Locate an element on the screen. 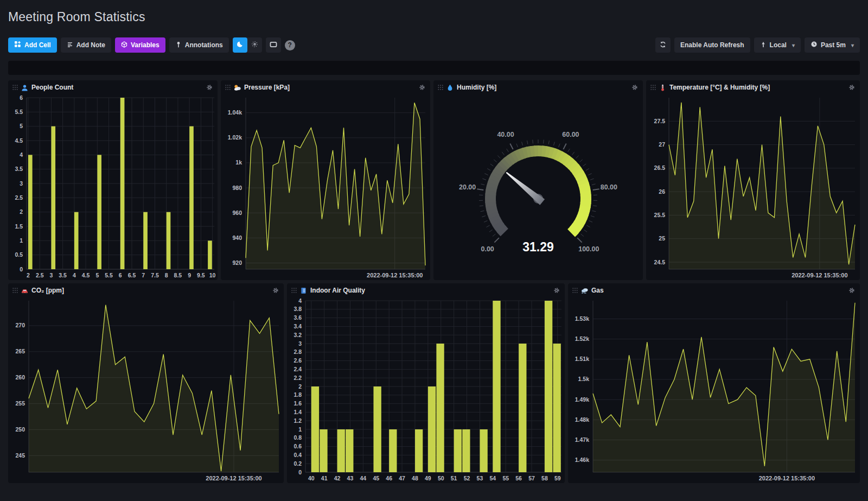 The image size is (868, 501). x-tick-label: 4 is located at coordinates (74, 275).